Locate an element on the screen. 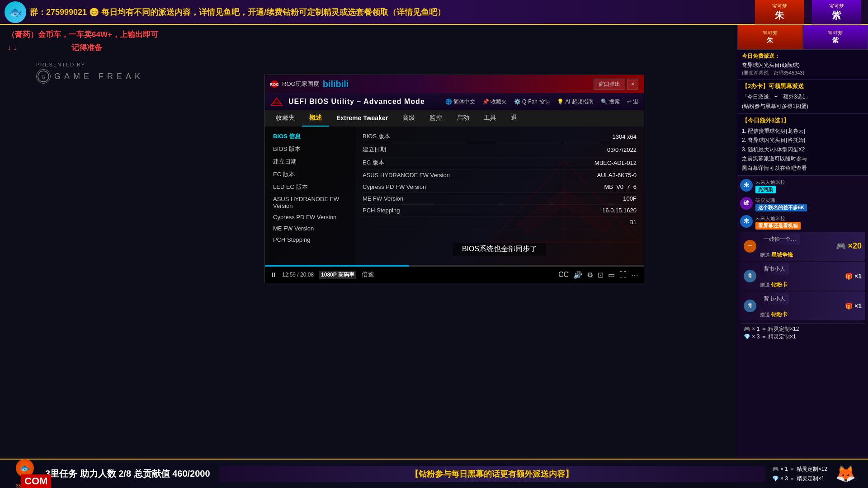  bios-row-ec: EC 版本 MBEC-ADL-012 is located at coordinates (500, 163).